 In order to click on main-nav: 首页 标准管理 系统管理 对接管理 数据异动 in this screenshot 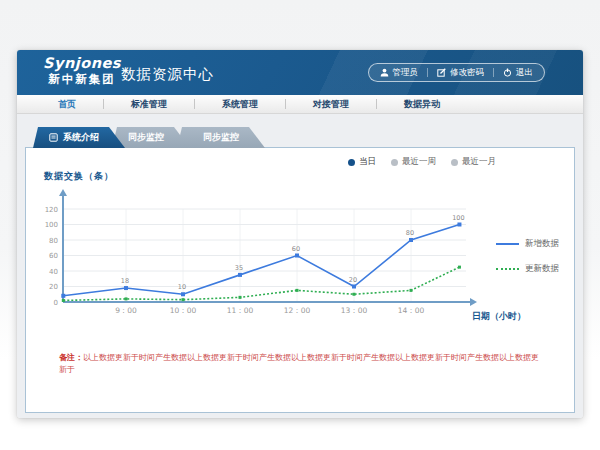, I will do `click(300, 104)`.